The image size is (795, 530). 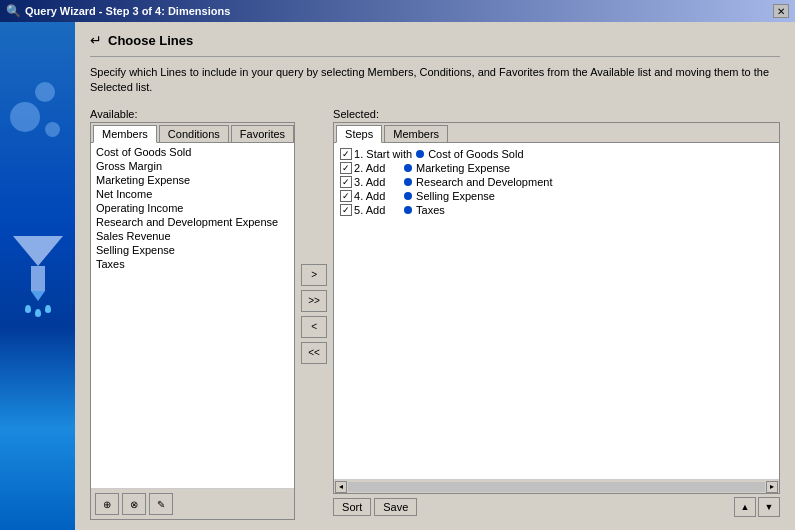 What do you see at coordinates (192, 208) in the screenshot?
I see `list-item: Operating Income` at bounding box center [192, 208].